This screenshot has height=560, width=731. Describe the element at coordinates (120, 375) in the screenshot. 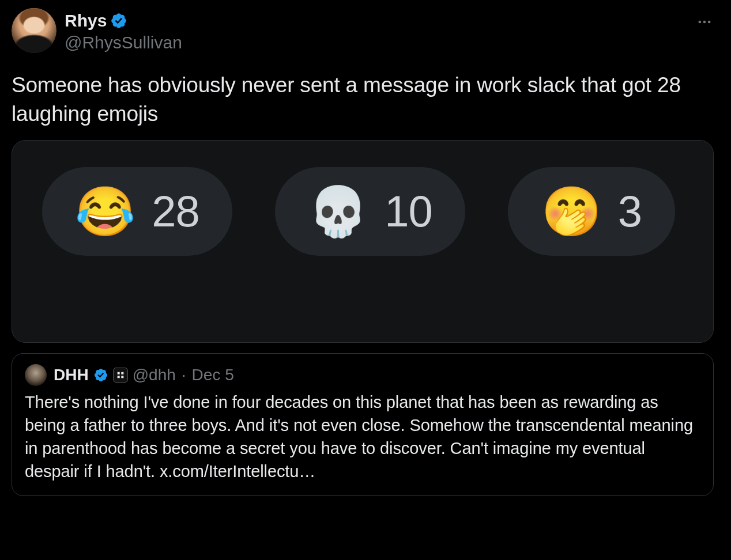

I see `affiliate-badge-icon` at that location.